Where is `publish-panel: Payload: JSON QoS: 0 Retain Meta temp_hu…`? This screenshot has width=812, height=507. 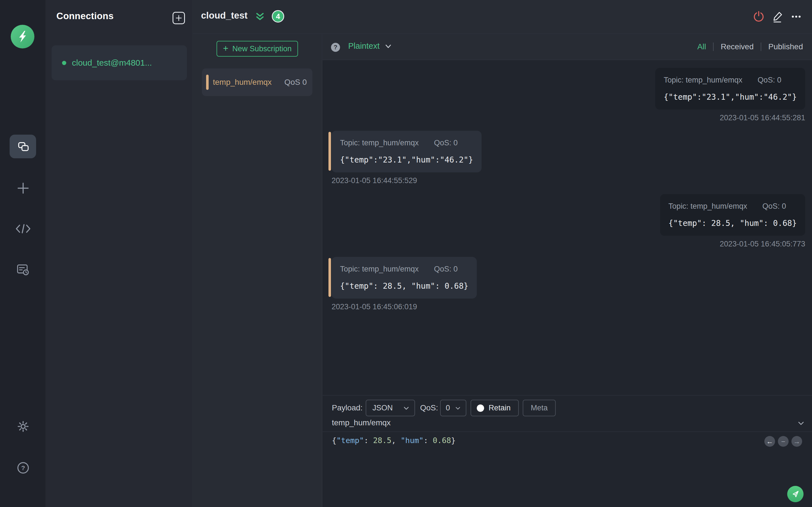
publish-panel: Payload: JSON QoS: 0 Retain Meta temp_hu… is located at coordinates (567, 451).